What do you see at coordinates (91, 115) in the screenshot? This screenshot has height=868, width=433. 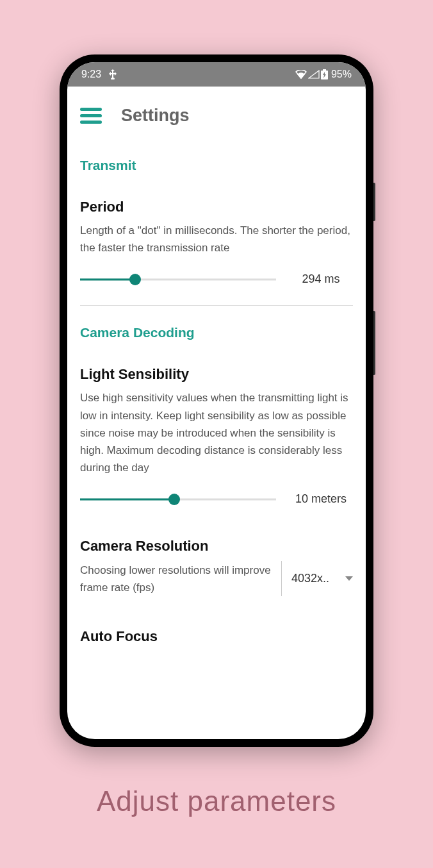 I see `hamburger-icon` at bounding box center [91, 115].